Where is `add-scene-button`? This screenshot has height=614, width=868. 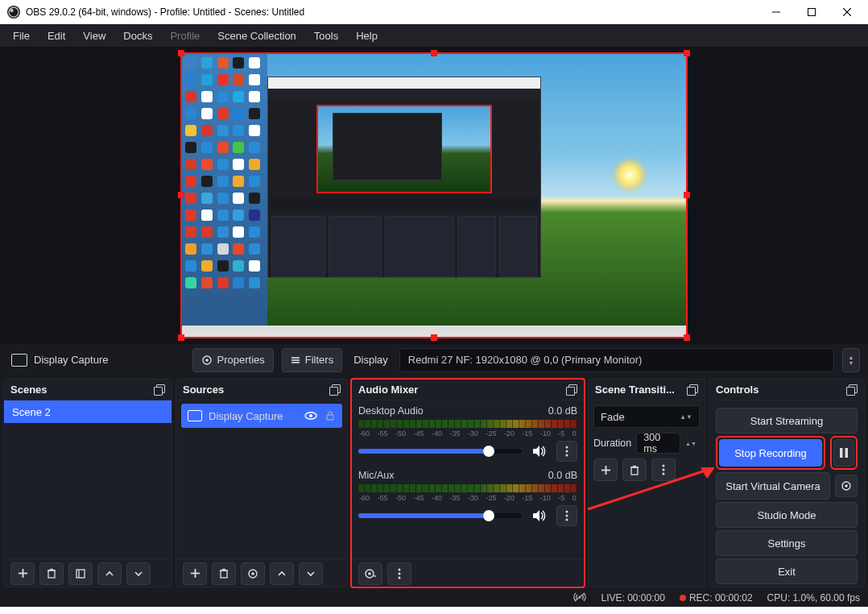 add-scene-button is located at coordinates (23, 574).